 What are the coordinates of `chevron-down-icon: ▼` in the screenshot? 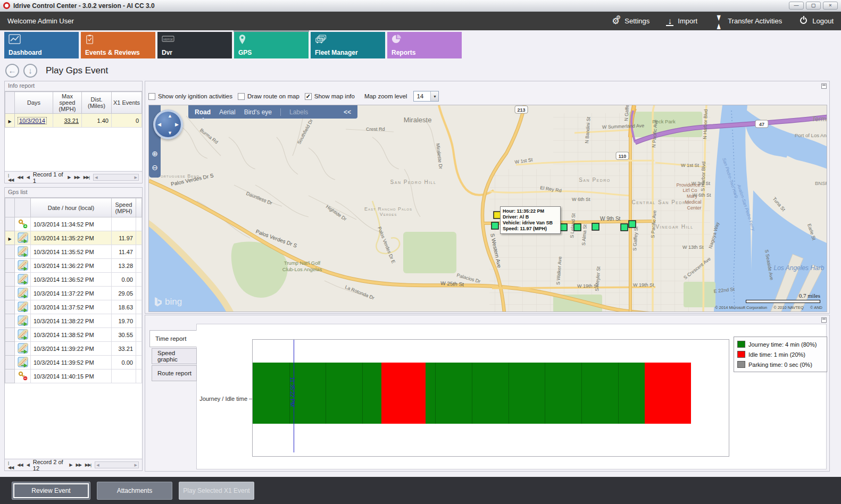 It's located at (434, 96).